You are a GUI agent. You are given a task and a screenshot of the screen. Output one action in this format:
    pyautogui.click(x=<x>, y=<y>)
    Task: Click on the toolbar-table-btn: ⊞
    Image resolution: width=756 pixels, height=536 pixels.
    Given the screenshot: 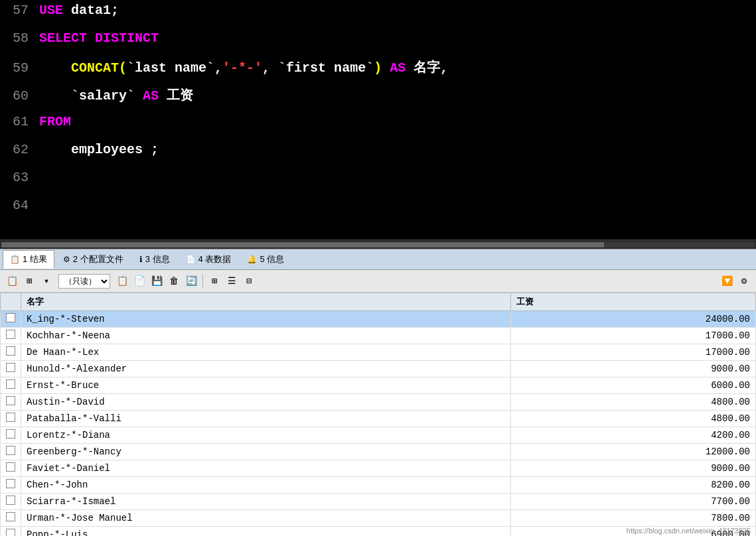 What is the action you would take?
    pyautogui.click(x=214, y=281)
    